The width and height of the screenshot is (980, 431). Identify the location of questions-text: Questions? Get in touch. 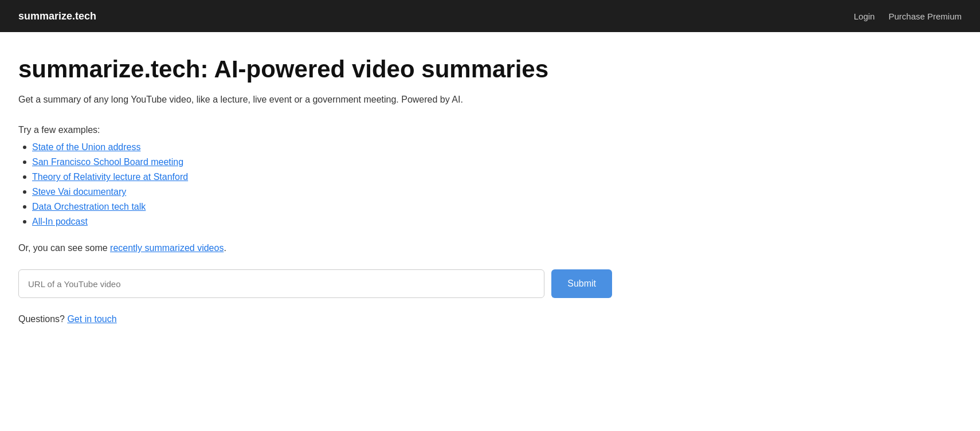
(315, 319).